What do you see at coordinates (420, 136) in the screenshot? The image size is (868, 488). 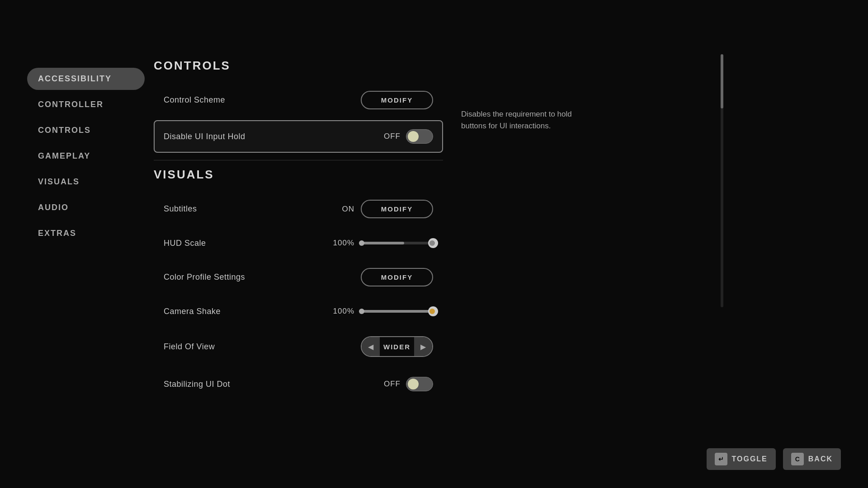 I see `disable-ui-input-hold-toggle` at bounding box center [420, 136].